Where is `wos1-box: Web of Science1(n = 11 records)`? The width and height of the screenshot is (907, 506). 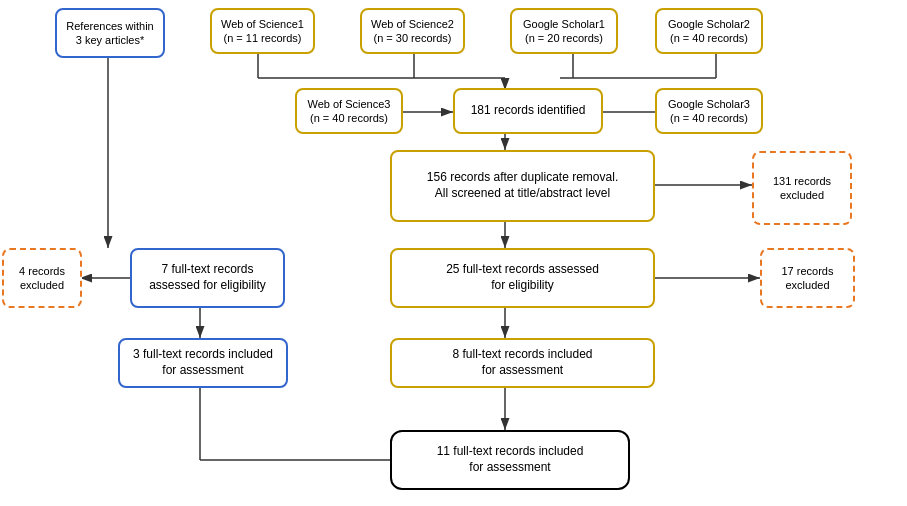 wos1-box: Web of Science1(n = 11 records) is located at coordinates (262, 31).